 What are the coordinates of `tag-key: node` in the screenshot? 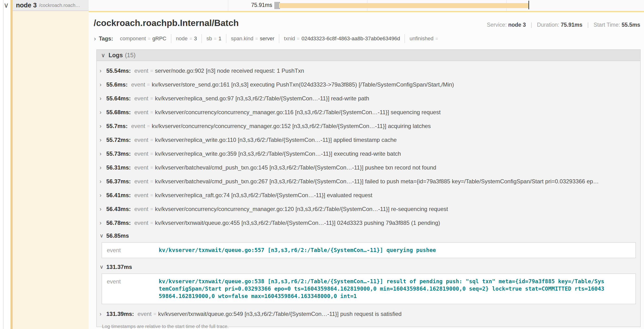 It's located at (182, 38).